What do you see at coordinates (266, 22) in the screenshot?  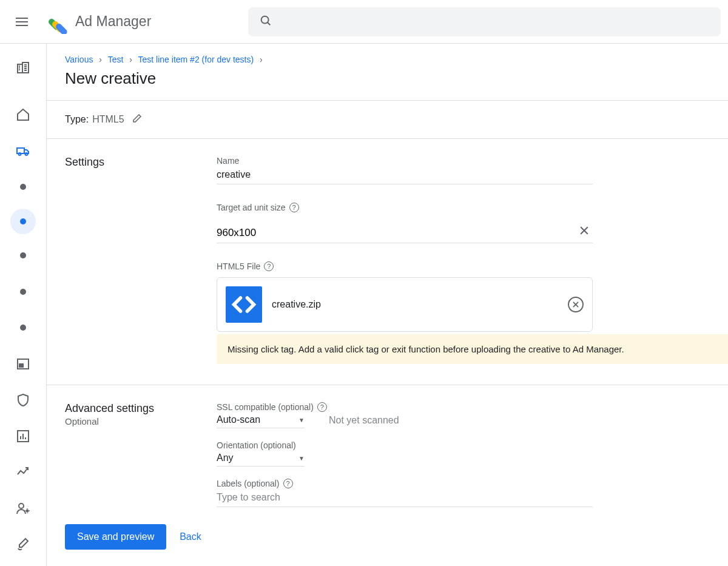 I see `search-icon` at bounding box center [266, 22].